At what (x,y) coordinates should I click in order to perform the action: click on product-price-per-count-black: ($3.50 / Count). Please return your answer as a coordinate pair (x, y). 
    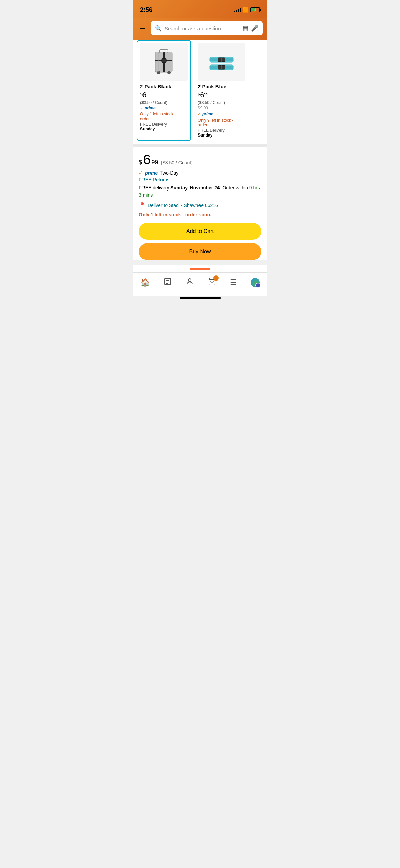
    Looking at the image, I should click on (164, 103).